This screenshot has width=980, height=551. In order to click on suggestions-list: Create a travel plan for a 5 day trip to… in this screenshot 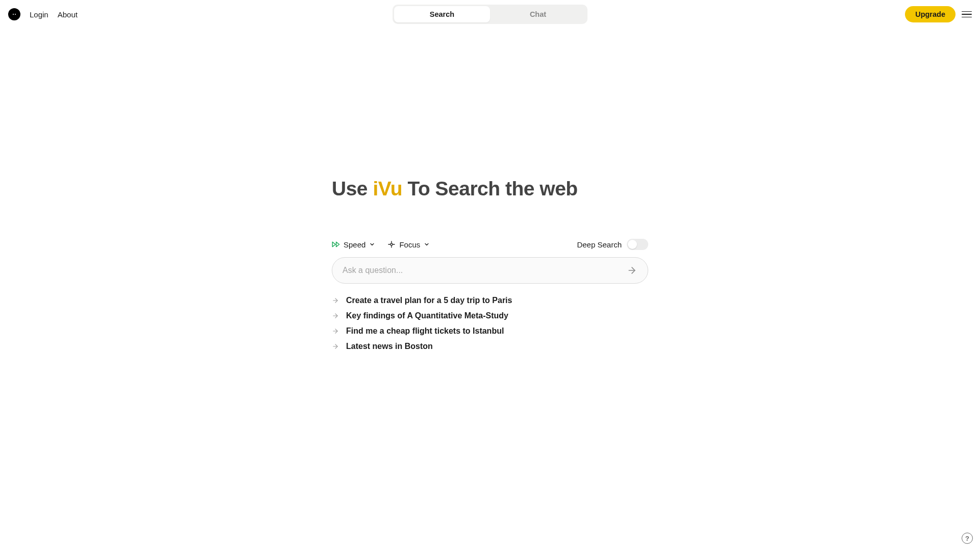, I will do `click(490, 323)`.